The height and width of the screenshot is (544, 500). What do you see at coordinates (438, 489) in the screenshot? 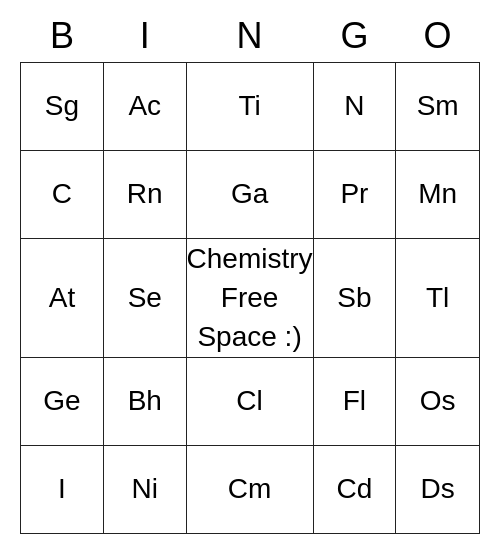
I see `cell-r5c5: Ds` at bounding box center [438, 489].